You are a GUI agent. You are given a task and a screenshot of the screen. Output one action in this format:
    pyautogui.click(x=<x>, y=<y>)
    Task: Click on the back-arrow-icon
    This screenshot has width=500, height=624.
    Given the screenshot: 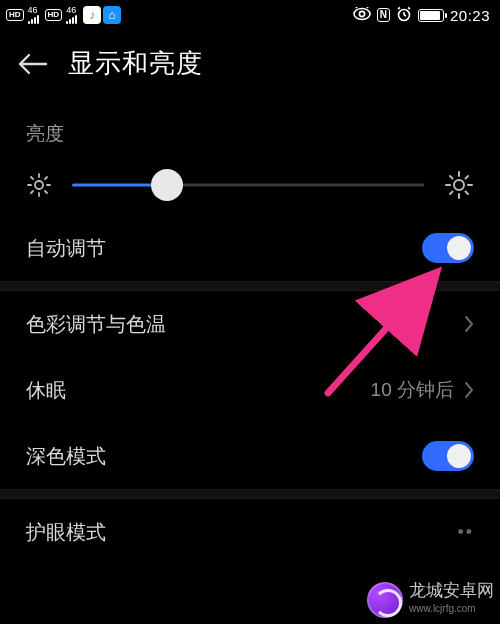 What is the action you would take?
    pyautogui.click(x=33, y=64)
    